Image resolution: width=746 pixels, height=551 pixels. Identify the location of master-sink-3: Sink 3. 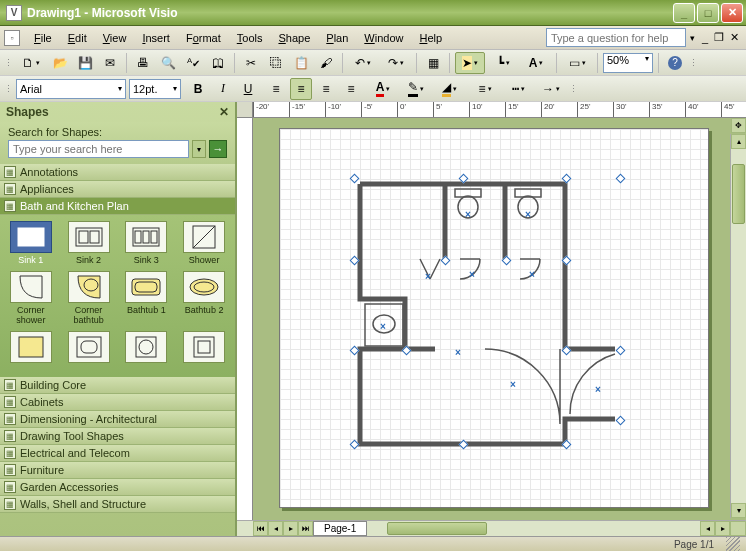
(147, 243).